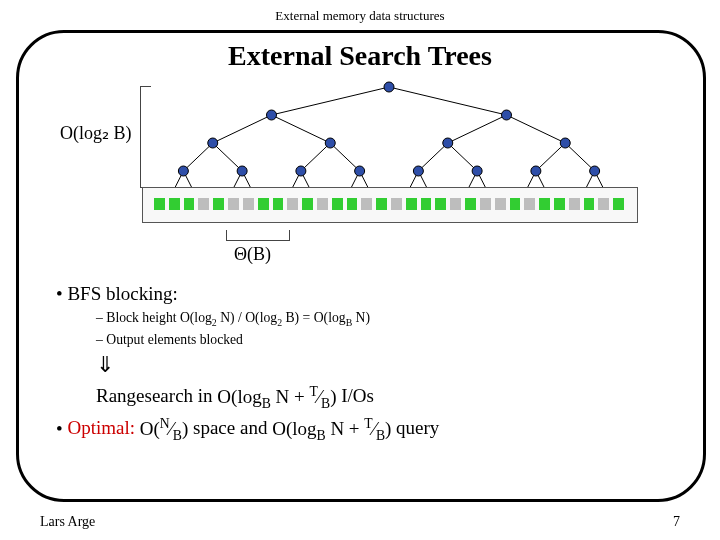 The width and height of the screenshot is (720, 540). I want to click on rangesearch-prefix: Rangesearch in, so click(156, 396).